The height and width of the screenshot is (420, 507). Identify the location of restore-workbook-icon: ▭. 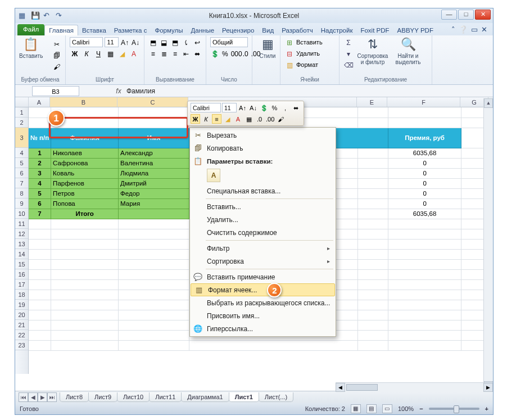
(474, 29).